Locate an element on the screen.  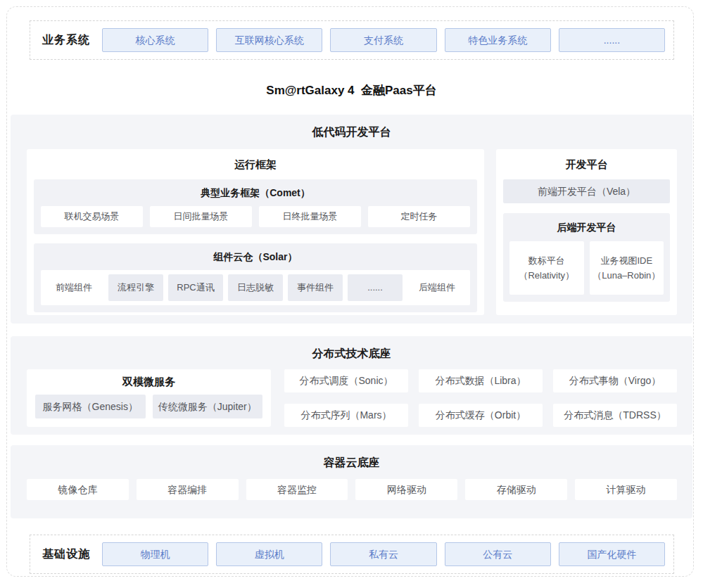
infrastructure-box: 物理机 is located at coordinates (155, 554).